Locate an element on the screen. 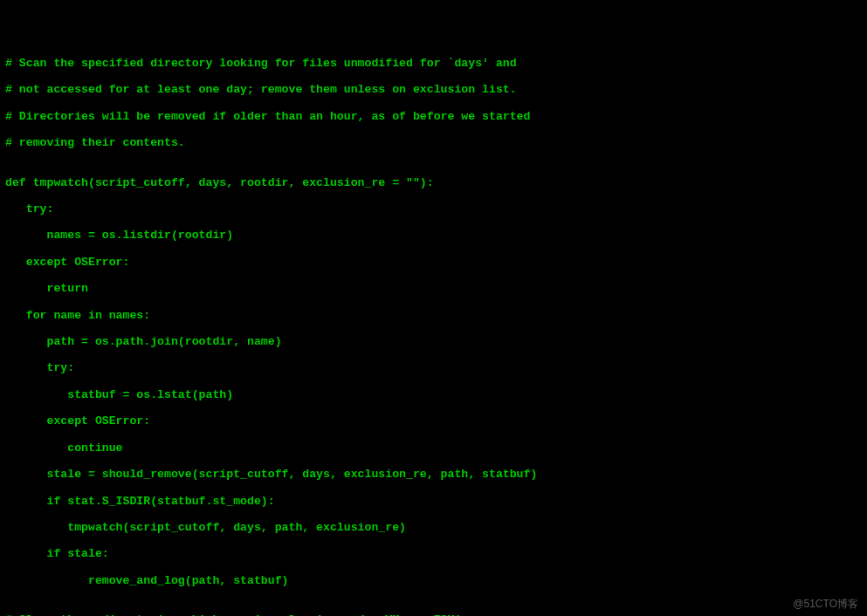  code-line: tmpwatch(script_cutoff, days, path, excl… is located at coordinates (433, 527).